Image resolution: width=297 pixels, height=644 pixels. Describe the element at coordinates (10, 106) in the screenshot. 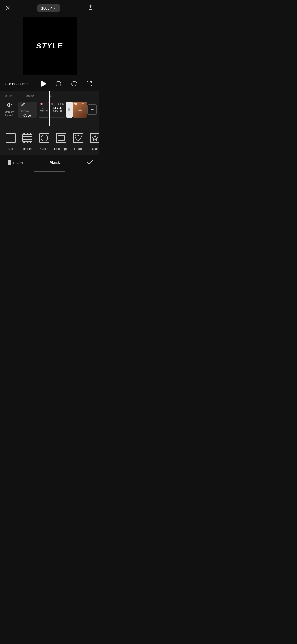

I see `audio-mute-icon` at that location.